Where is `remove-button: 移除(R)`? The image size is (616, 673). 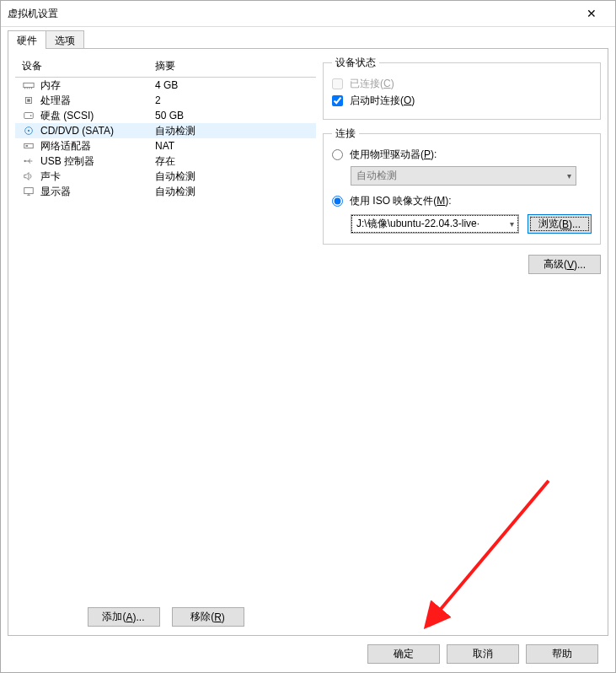 remove-button: 移除(R) is located at coordinates (208, 617).